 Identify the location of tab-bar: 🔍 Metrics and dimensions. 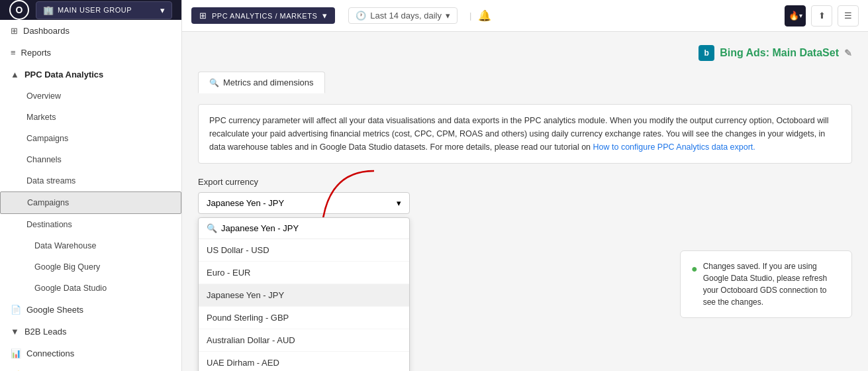
(525, 82).